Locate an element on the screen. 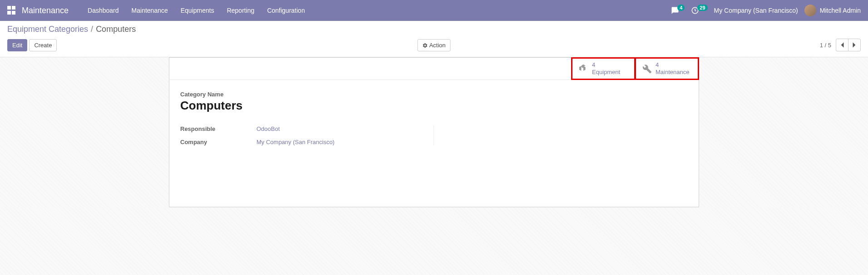 The width and height of the screenshot is (868, 275). company-value: My Company (San Francisco) is located at coordinates (296, 142).